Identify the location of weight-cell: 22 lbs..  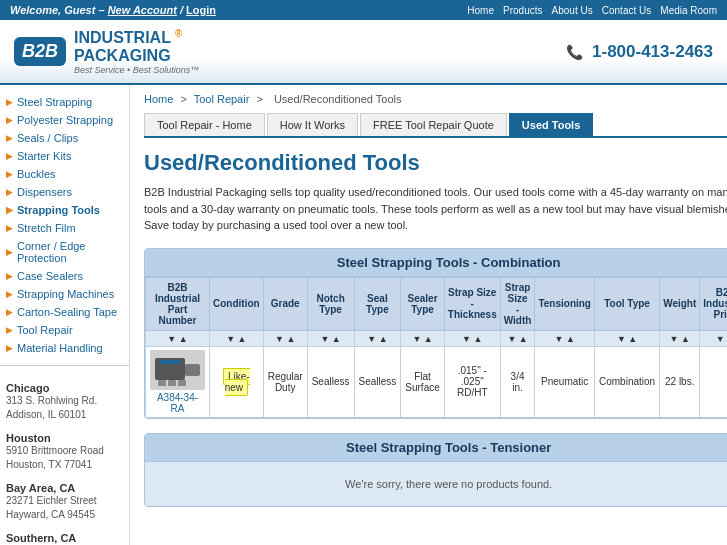
(680, 382).